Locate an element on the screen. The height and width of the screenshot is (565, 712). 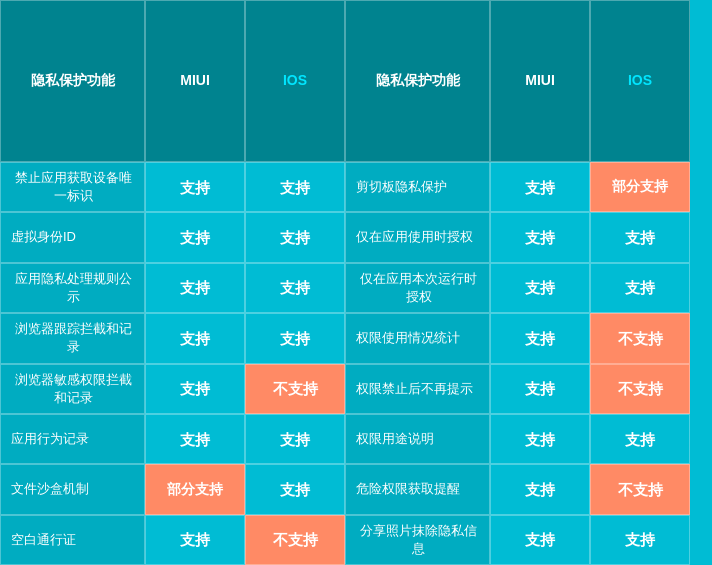
row-3-ios2: 不支持 is located at coordinates (640, 338).